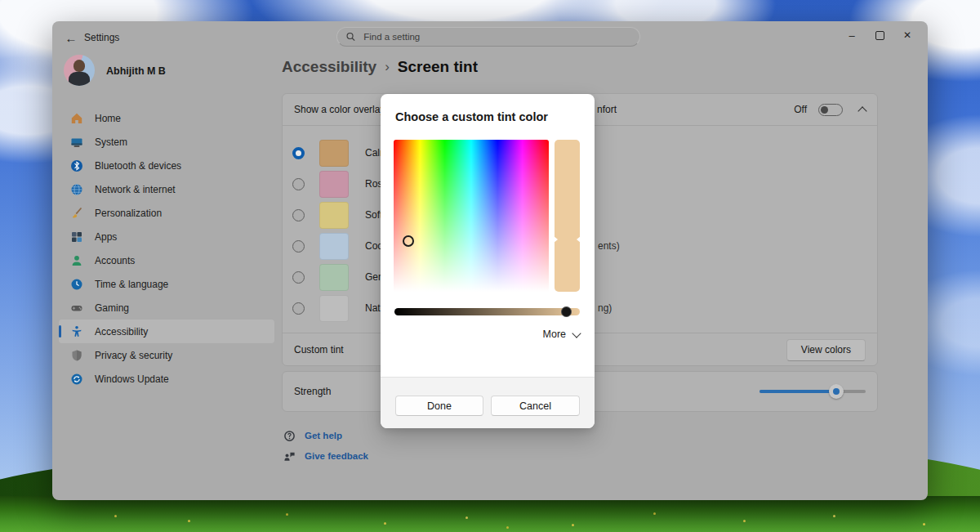 The height and width of the screenshot is (532, 980). What do you see at coordinates (167, 165) in the screenshot?
I see `sidebar-item-bluetooth: Bluetooth & devices` at bounding box center [167, 165].